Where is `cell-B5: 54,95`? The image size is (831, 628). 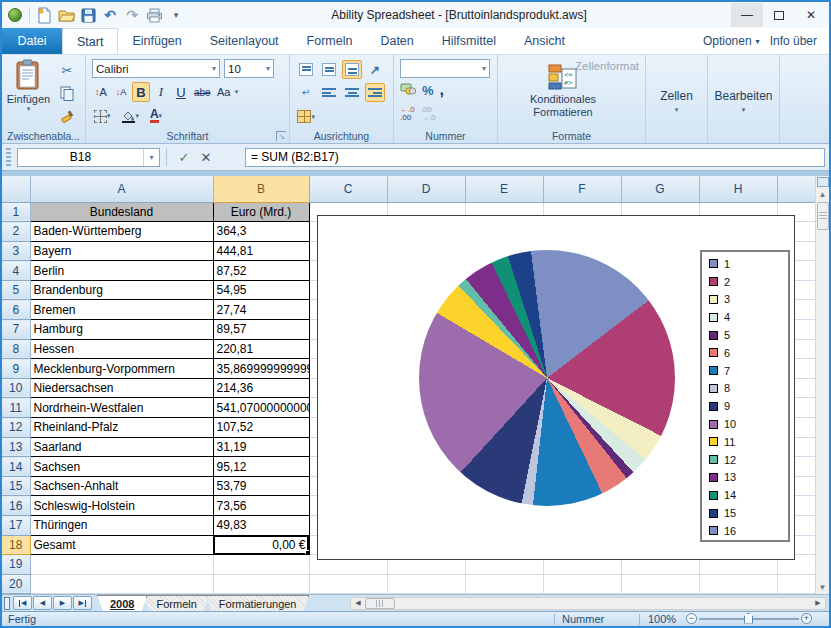
cell-B5: 54,95 is located at coordinates (261, 290).